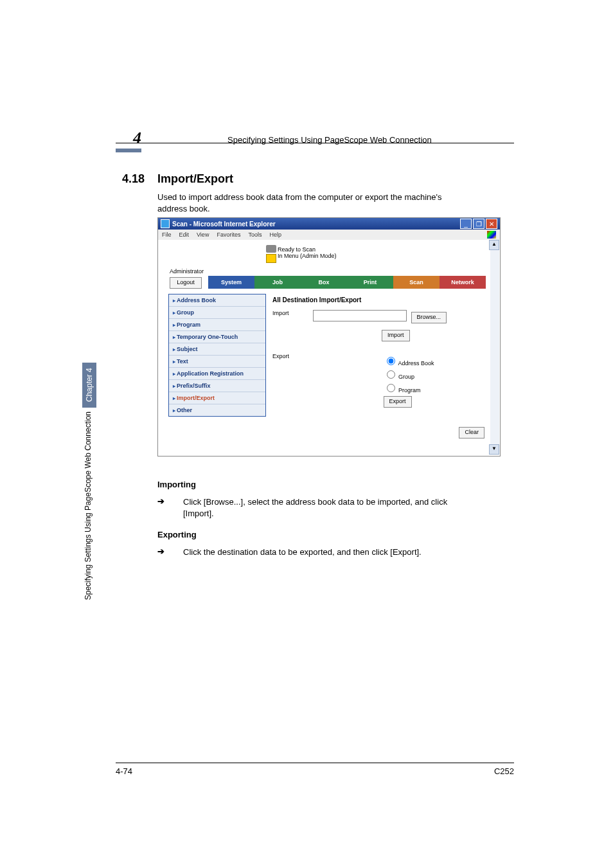  I want to click on menu-file: File, so click(167, 235).